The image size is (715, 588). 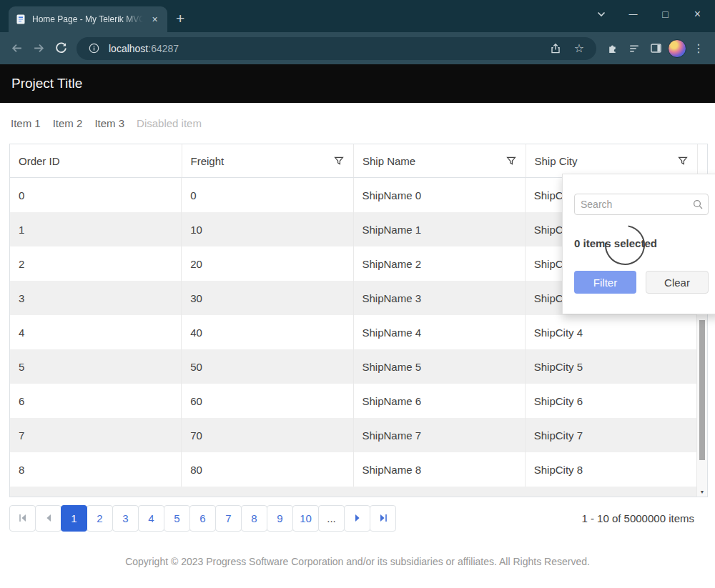 What do you see at coordinates (613, 49) in the screenshot?
I see `extensions-button` at bounding box center [613, 49].